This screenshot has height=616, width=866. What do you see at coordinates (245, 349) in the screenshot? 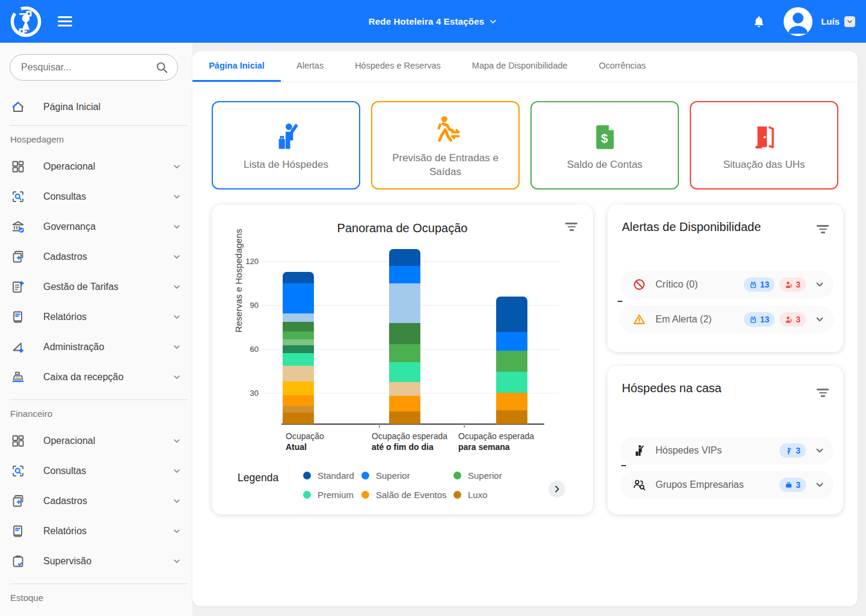
I see `y-tick-label: 60` at bounding box center [245, 349].